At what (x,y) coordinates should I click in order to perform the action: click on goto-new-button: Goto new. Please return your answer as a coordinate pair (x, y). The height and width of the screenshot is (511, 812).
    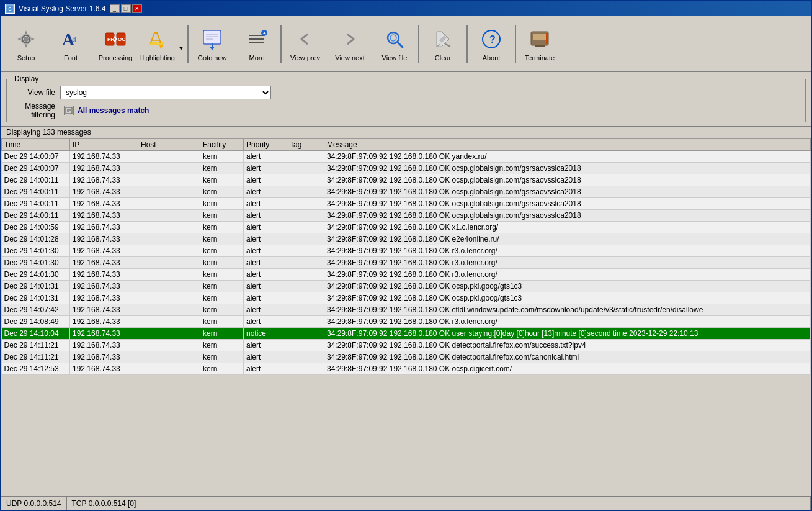
    Looking at the image, I should click on (212, 44).